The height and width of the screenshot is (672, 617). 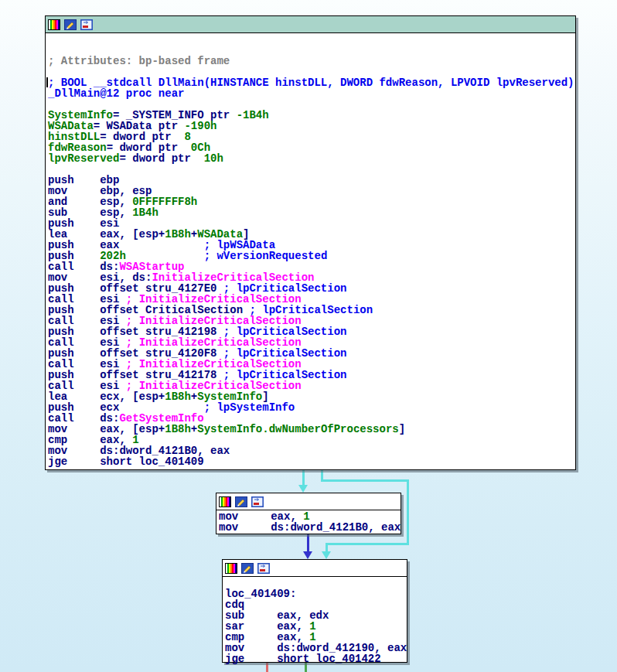 I want to click on text-cursor, so click(x=47, y=82).